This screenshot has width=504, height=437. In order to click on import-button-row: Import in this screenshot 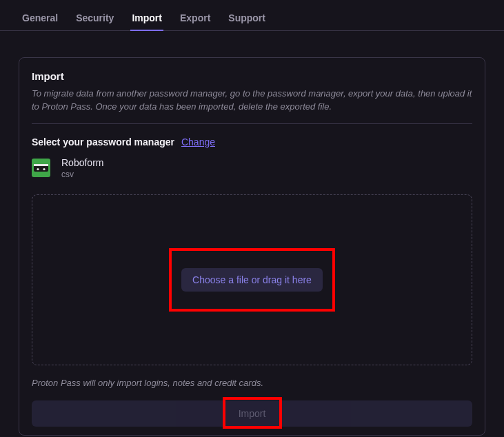, I will do `click(252, 414)`.